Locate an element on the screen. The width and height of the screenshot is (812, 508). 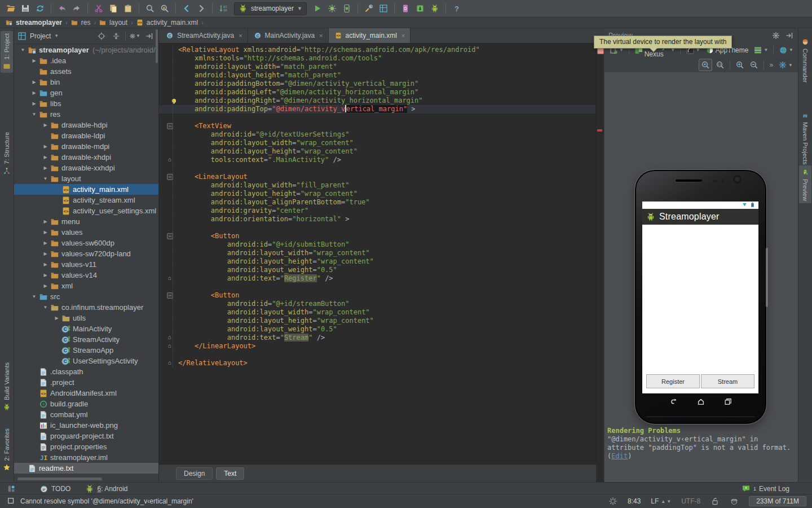
hide-panel-button is located at coordinates (149, 36).